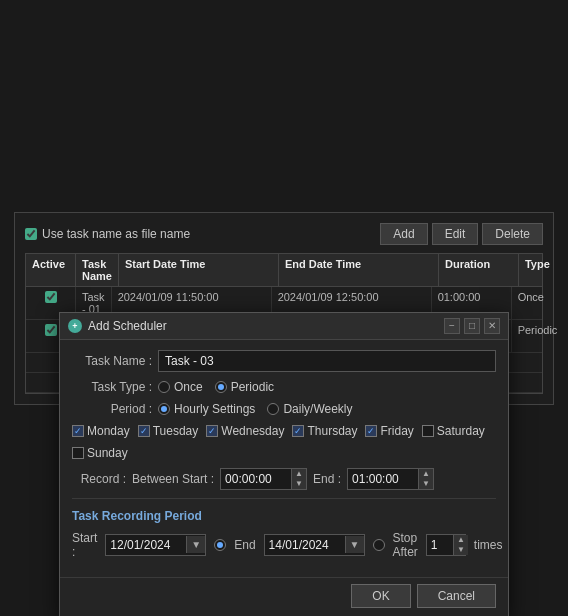  Describe the element at coordinates (263, 326) in the screenshot. I see `modal-title: Add Scheduler` at that location.